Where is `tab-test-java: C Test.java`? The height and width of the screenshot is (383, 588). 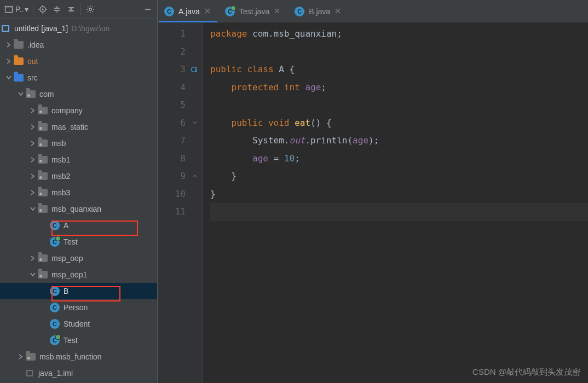 tab-test-java: C Test.java is located at coordinates (253, 11).